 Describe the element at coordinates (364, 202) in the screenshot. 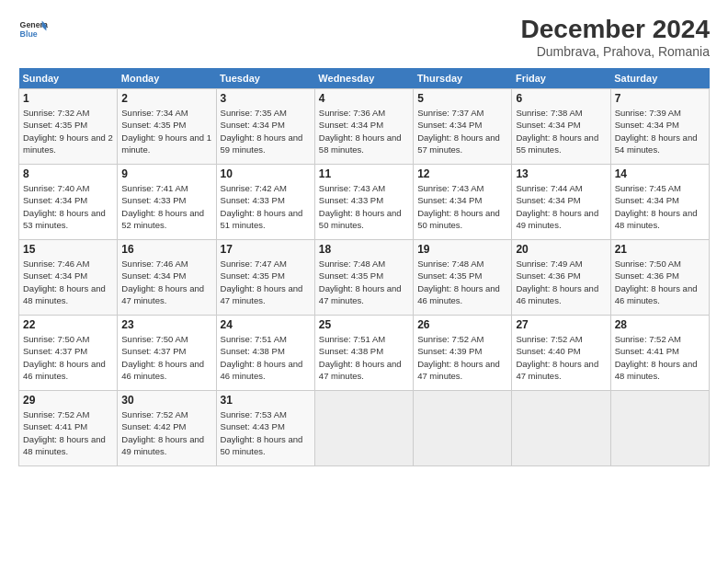

I see `calendar-week-row: 8 Sunrise: 7:40 AMSunset: 4:34 PMDayligh…` at that location.